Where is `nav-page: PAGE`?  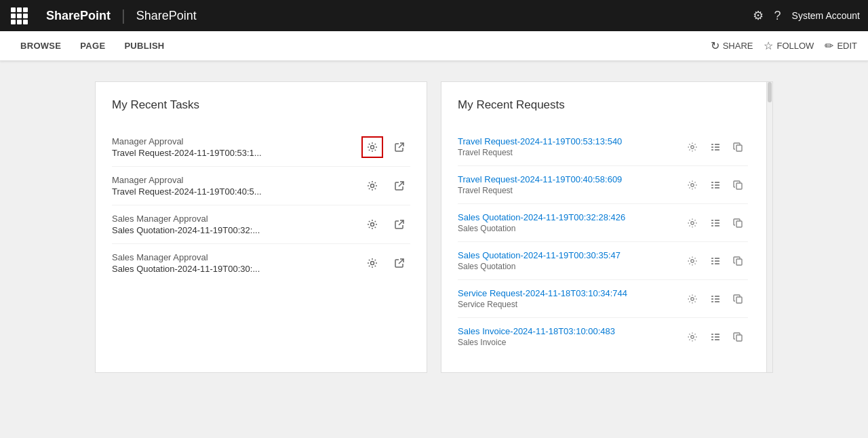
nav-page: PAGE is located at coordinates (92, 46).